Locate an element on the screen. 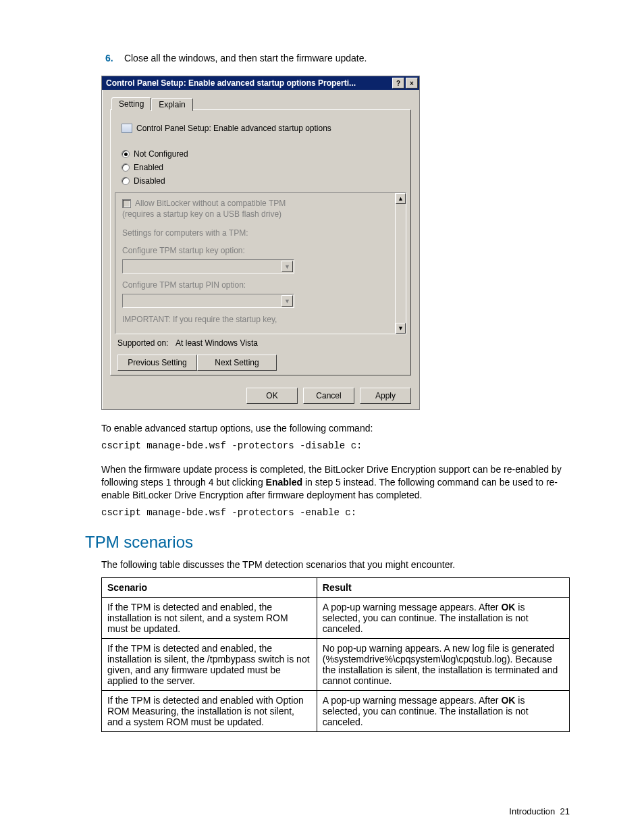  code-enable: cscript manage-bde.wsf -protectors -enab… is located at coordinates (336, 513).